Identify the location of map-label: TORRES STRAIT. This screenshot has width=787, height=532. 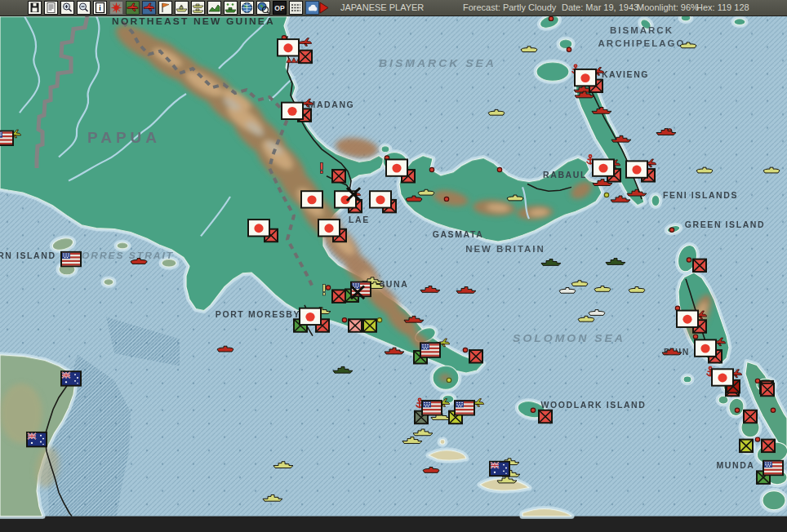
(124, 255).